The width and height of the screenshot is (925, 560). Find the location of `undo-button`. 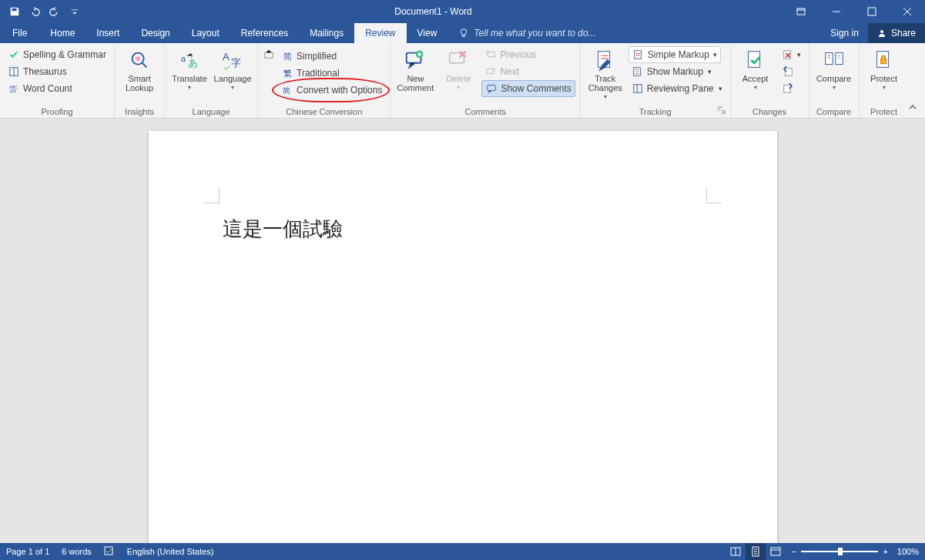

undo-button is located at coordinates (35, 12).